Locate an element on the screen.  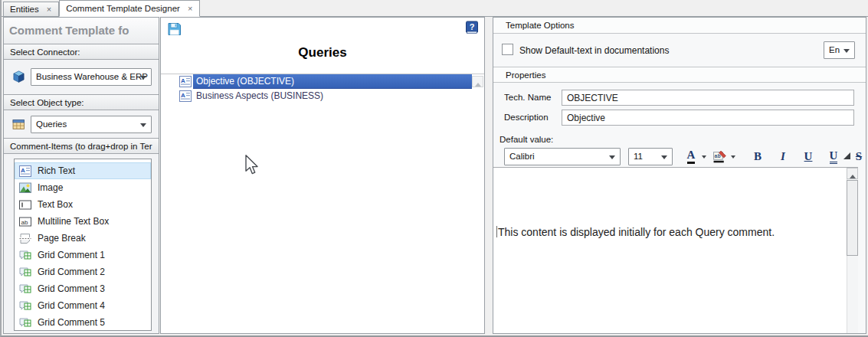
font-size-dropdown: 11 is located at coordinates (650, 156).